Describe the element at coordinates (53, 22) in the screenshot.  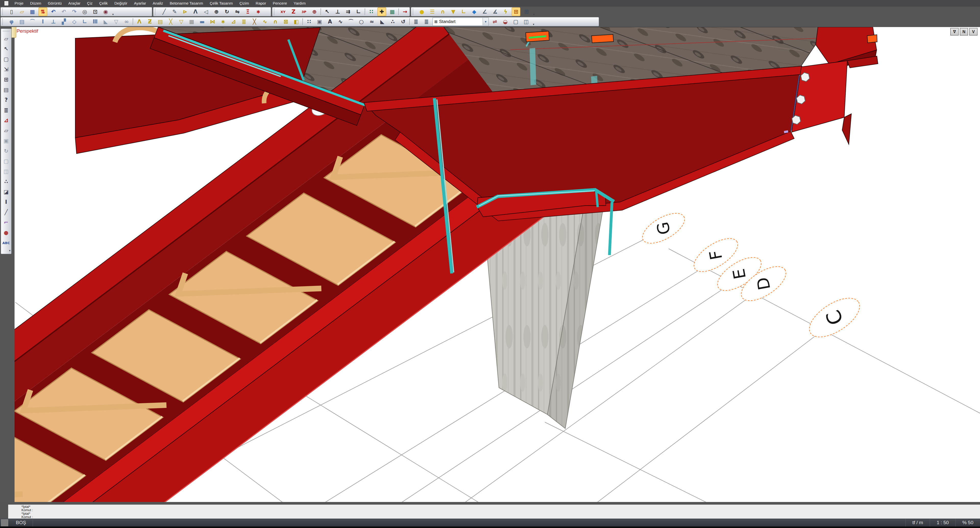
I see `support-icon: ⊥` at that location.